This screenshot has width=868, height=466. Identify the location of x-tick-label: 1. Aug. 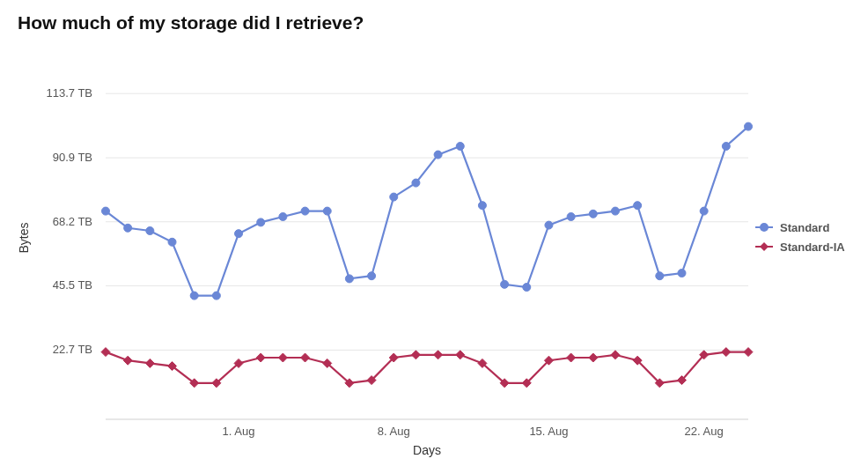
(239, 432).